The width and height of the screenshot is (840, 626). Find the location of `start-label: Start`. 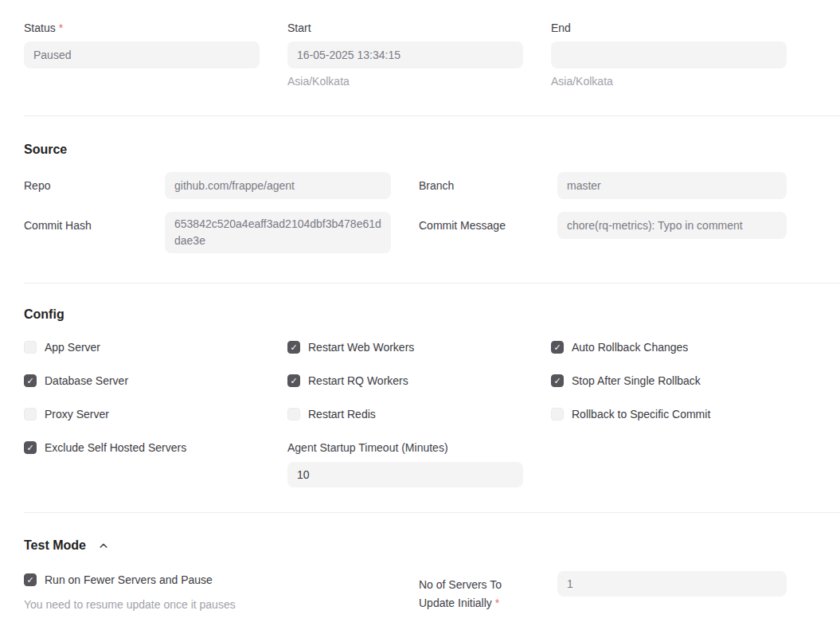

start-label: Start is located at coordinates (405, 28).